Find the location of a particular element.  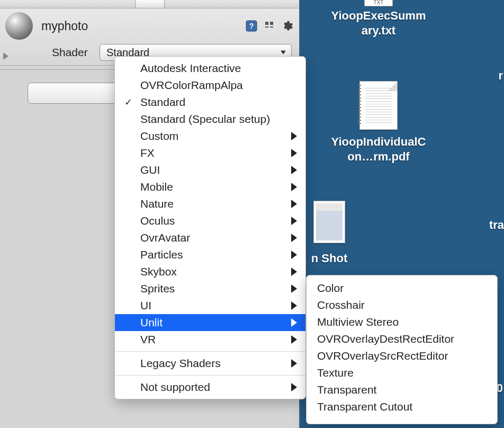

shader-menu-item: Oculus is located at coordinates (210, 221).